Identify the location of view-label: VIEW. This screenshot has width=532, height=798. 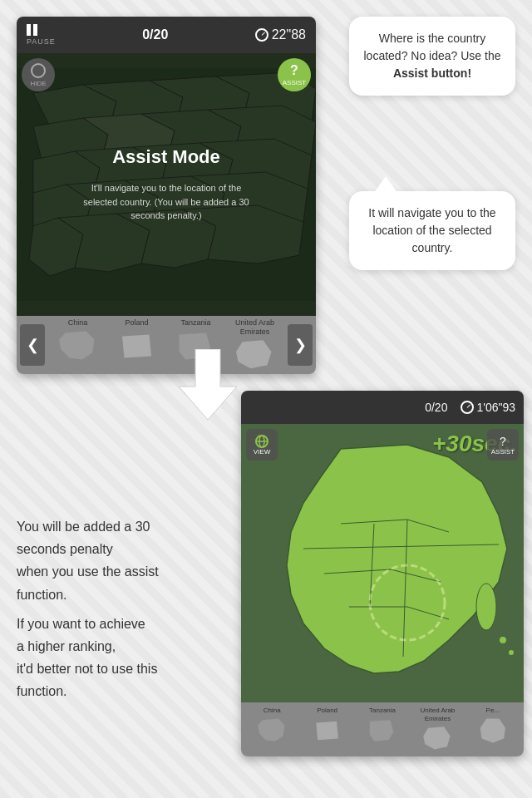
(262, 452).